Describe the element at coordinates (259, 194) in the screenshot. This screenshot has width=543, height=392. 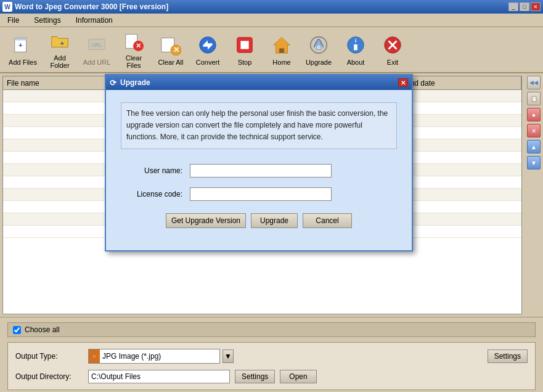
I see `license-code-field: License code:` at that location.